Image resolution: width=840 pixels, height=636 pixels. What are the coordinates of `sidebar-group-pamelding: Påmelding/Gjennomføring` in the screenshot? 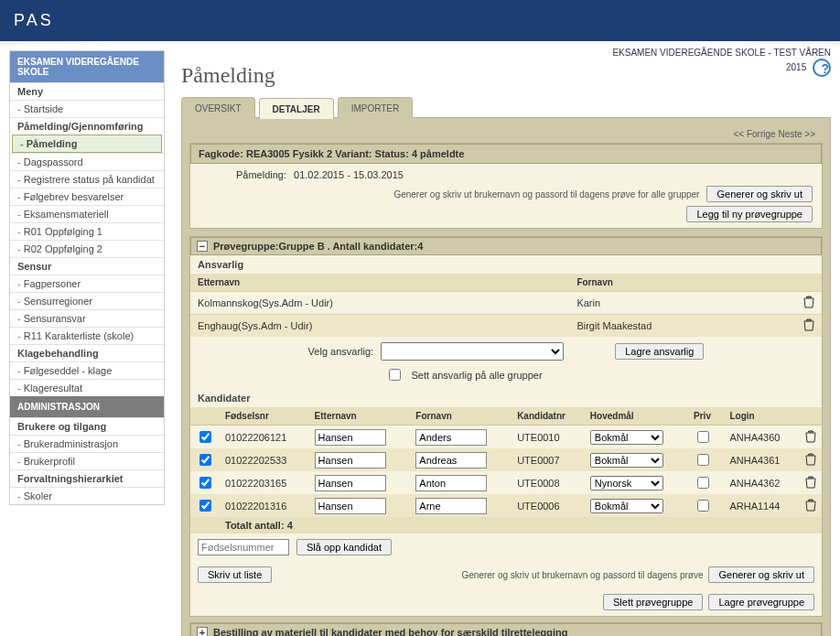 It's located at (87, 126).